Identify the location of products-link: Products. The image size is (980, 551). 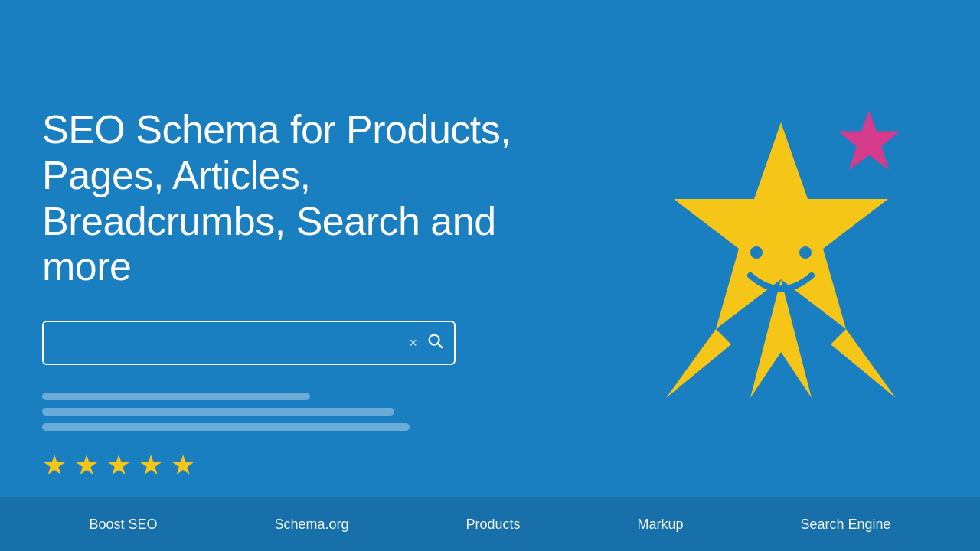
(493, 525).